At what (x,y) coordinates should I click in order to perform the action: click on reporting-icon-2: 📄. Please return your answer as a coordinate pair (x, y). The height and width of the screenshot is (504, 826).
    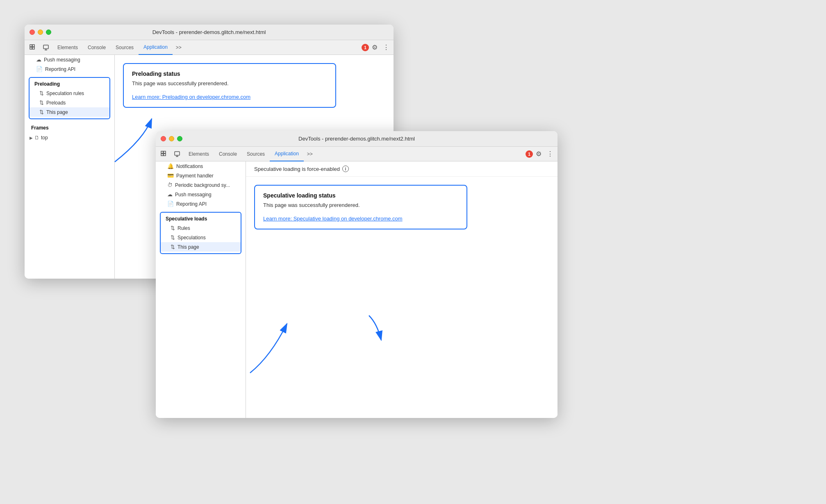
    Looking at the image, I should click on (171, 204).